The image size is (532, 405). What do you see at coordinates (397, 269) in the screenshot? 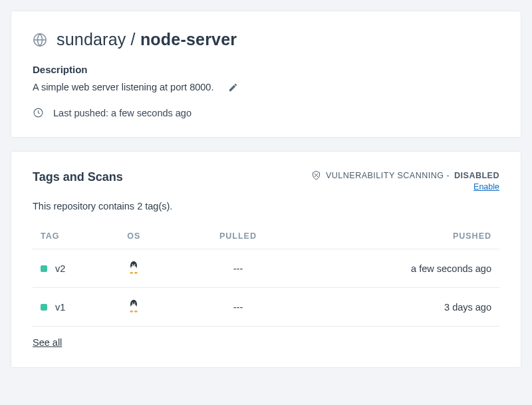
I see `pushed-value: a few seconds ago` at bounding box center [397, 269].